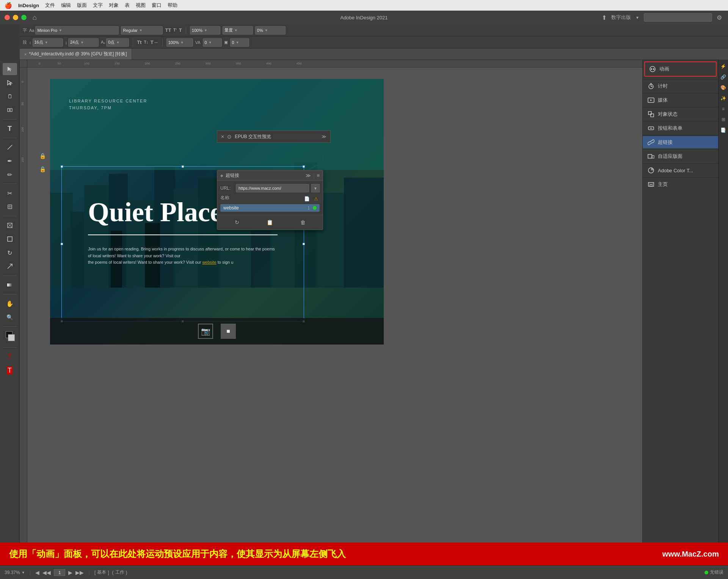 Image resolution: width=728 pixels, height=579 pixels. I want to click on object-menu: 对象, so click(114, 5).